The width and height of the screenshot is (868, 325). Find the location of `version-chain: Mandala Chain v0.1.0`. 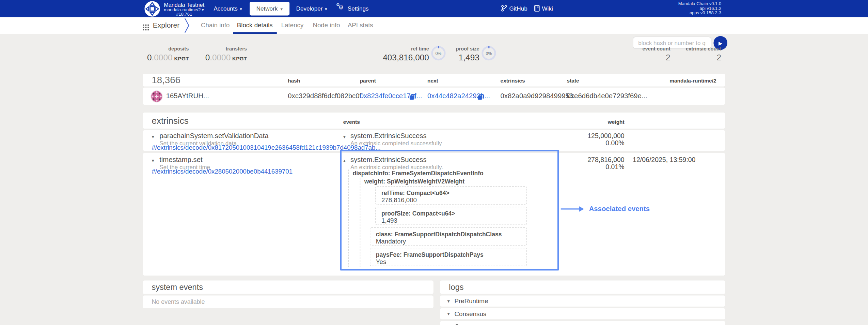

version-chain: Mandala Chain v0.1.0 is located at coordinates (700, 4).